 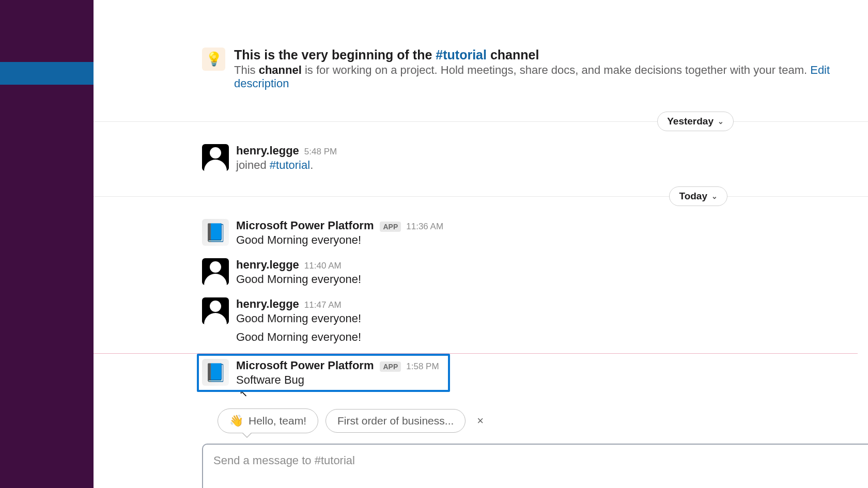 What do you see at coordinates (513, 55) in the screenshot?
I see `intro-title-suffix: channel` at bounding box center [513, 55].